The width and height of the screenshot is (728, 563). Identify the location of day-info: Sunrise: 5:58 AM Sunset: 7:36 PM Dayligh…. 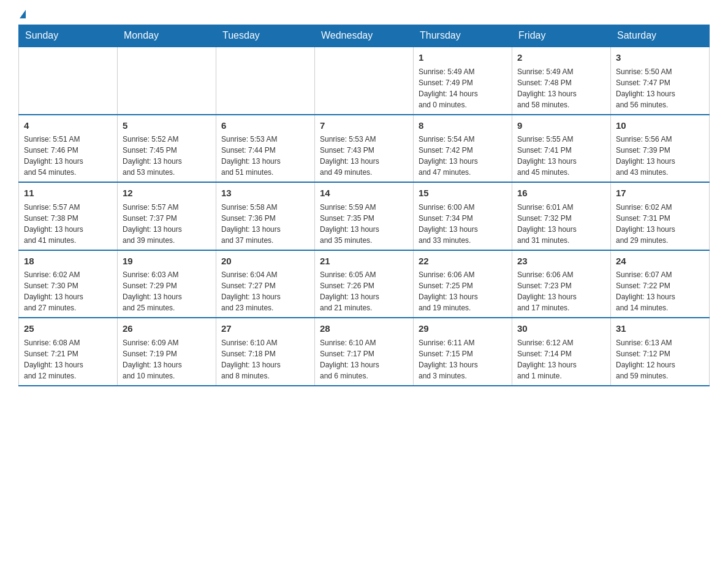
(265, 224).